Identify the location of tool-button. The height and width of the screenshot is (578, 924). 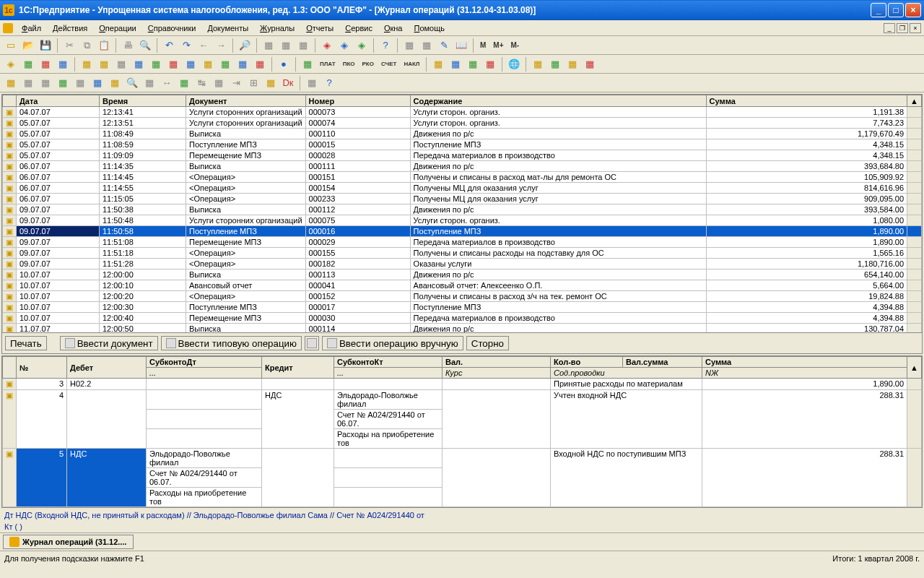
(312, 343).